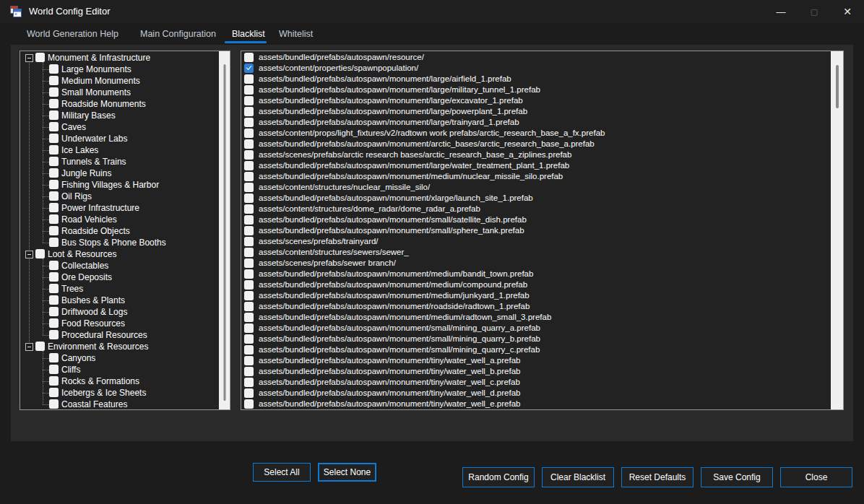 This screenshot has height=504, width=864. I want to click on tree-node: Jungle Ruins, so click(120, 173).